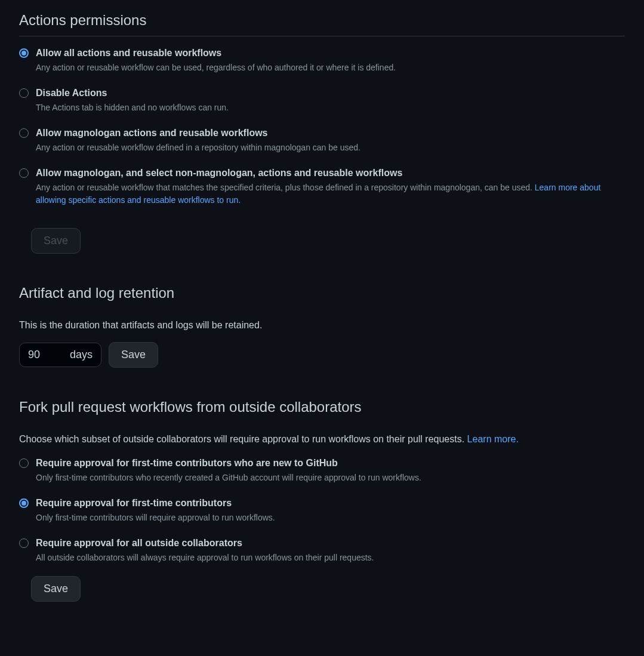 This screenshot has height=656, width=644. What do you see at coordinates (322, 439) in the screenshot?
I see `fork-pr-desc: Choose which subset of outside collabora…` at bounding box center [322, 439].